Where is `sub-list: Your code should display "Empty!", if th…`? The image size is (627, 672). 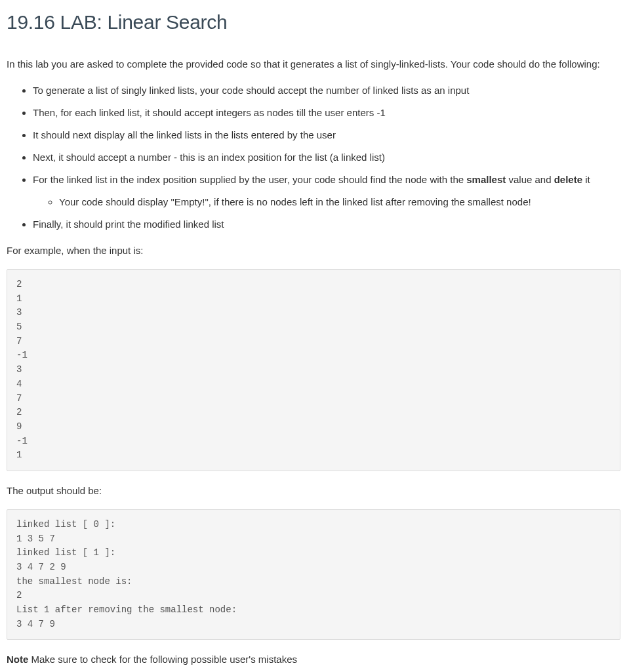 sub-list: Your code should display "Empty!", if th… is located at coordinates (327, 202).